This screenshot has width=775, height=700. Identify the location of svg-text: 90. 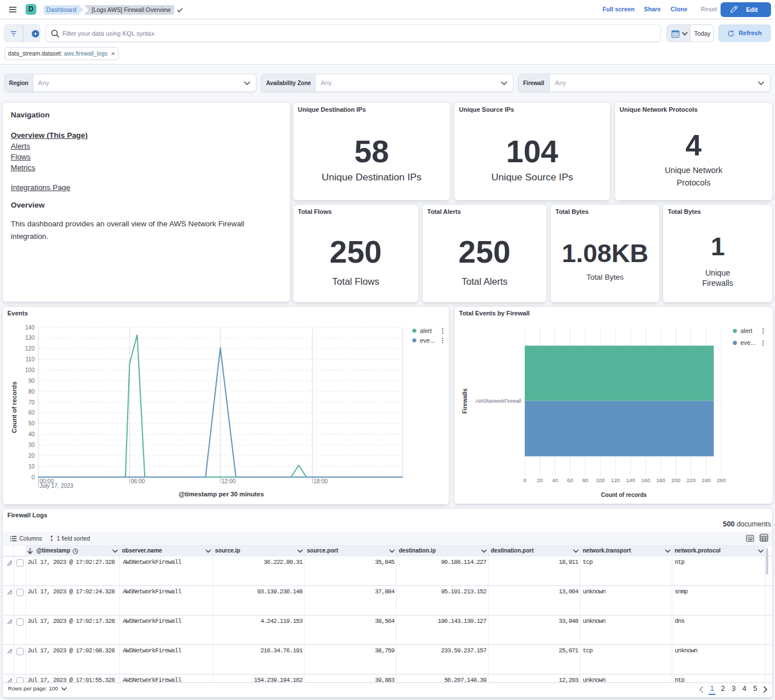
(32, 381).